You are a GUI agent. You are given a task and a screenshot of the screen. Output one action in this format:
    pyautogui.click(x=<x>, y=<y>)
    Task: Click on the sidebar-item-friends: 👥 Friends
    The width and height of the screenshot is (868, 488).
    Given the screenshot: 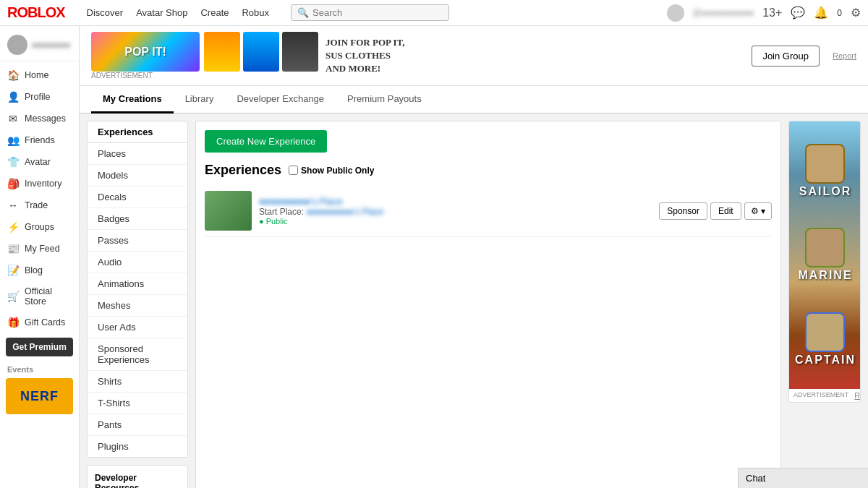 What is the action you would take?
    pyautogui.click(x=39, y=140)
    